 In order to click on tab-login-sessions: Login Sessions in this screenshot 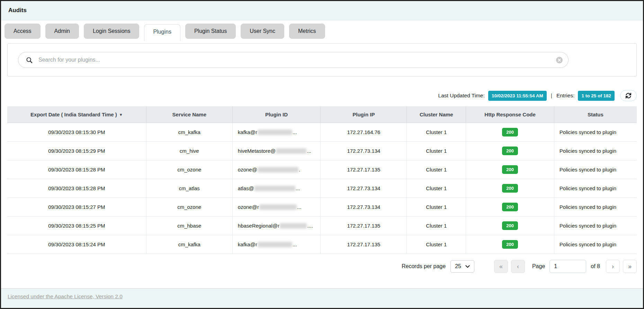, I will do `click(111, 31)`.